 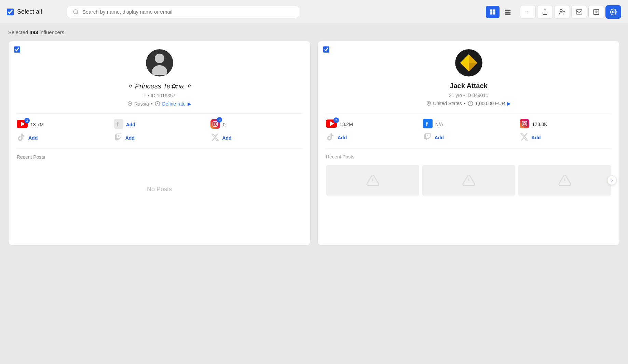 I want to click on more-options-button: ···, so click(x=528, y=12).